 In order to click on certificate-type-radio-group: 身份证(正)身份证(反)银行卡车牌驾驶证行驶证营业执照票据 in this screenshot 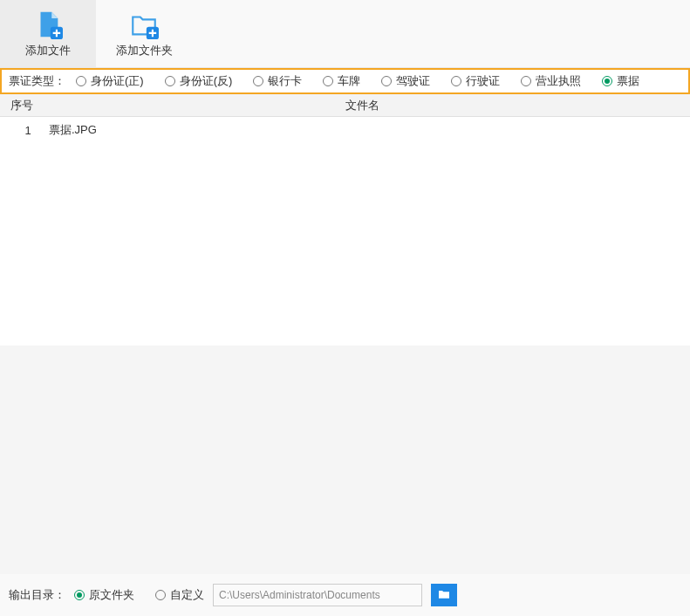, I will do `click(358, 81)`.